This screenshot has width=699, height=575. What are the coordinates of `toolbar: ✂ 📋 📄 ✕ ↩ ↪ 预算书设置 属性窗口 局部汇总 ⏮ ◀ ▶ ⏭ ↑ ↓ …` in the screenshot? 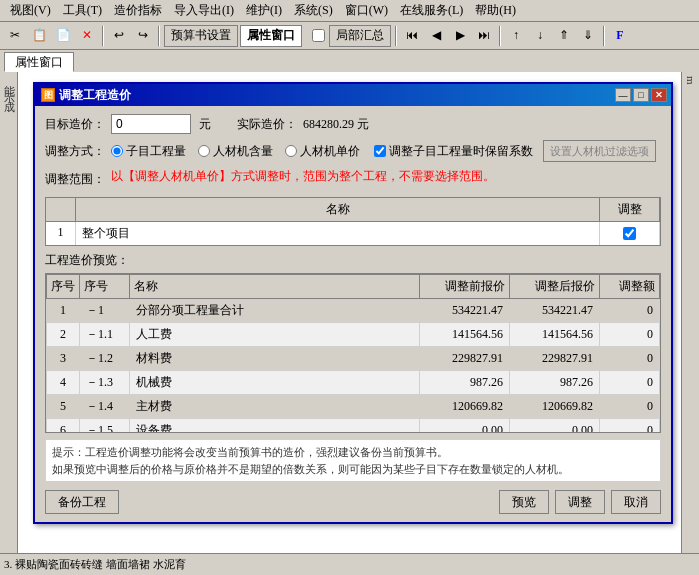 It's located at (350, 36).